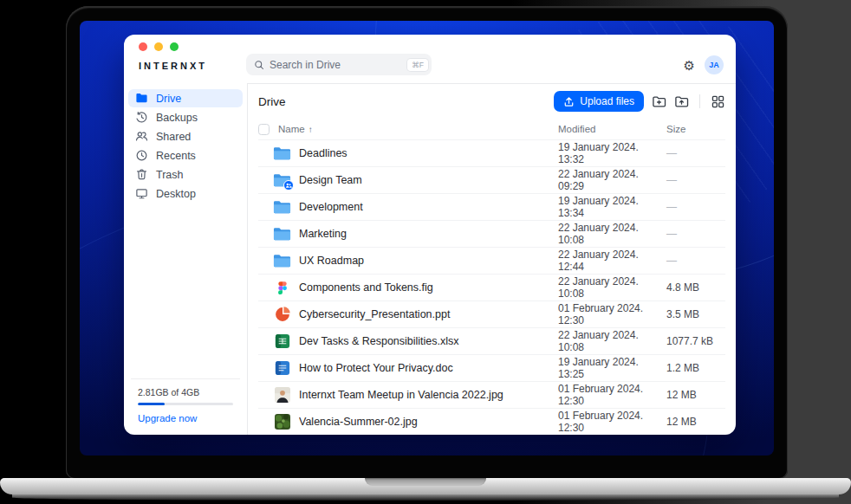 This screenshot has width=851, height=504. Describe the element at coordinates (142, 137) in the screenshot. I see `shared-icon` at that location.